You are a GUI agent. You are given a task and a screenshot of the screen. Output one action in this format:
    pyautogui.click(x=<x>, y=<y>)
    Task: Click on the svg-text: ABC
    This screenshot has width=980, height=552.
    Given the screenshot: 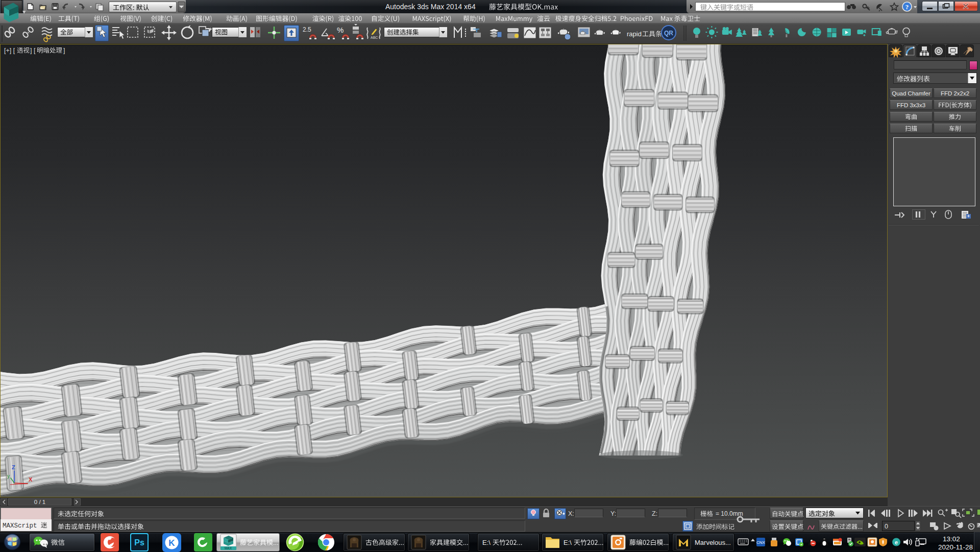 What is the action you would take?
    pyautogui.click(x=374, y=38)
    